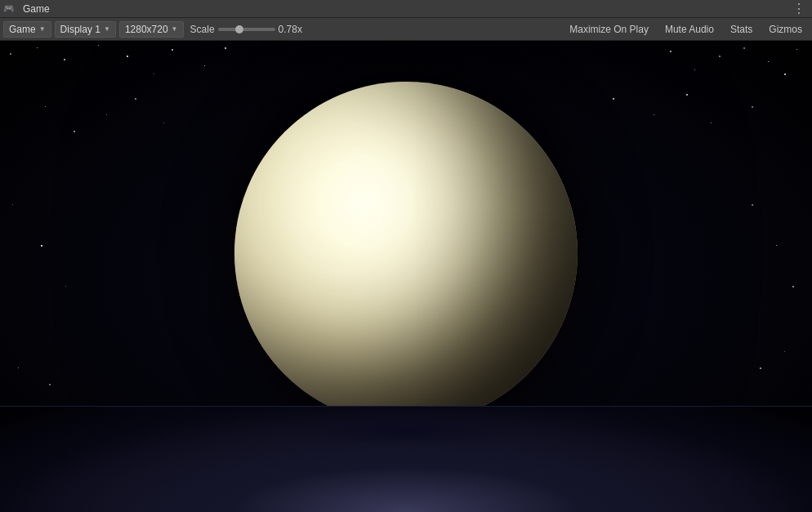 This screenshot has height=512, width=812. Describe the element at coordinates (107, 29) in the screenshot. I see `display-dropdown-arrow: ▼` at that location.